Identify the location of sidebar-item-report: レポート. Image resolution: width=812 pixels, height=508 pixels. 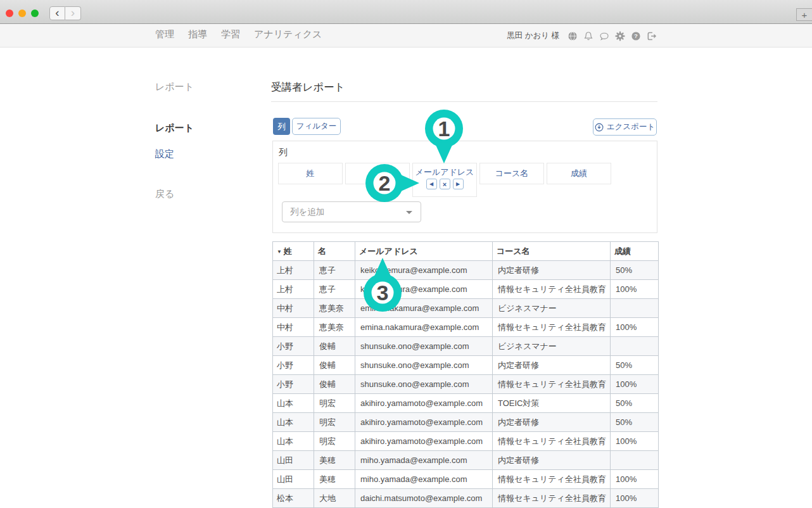
(175, 128).